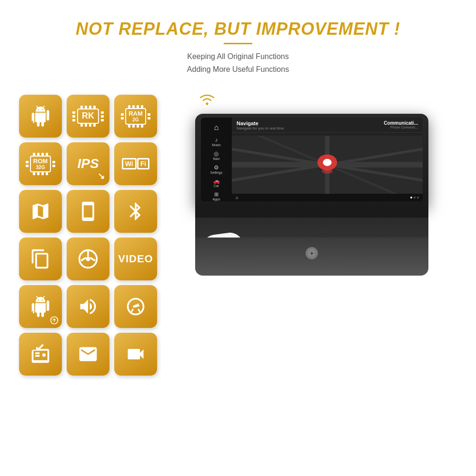 The image size is (476, 476). I want to click on icon-ram: RAM 2G, so click(136, 116).